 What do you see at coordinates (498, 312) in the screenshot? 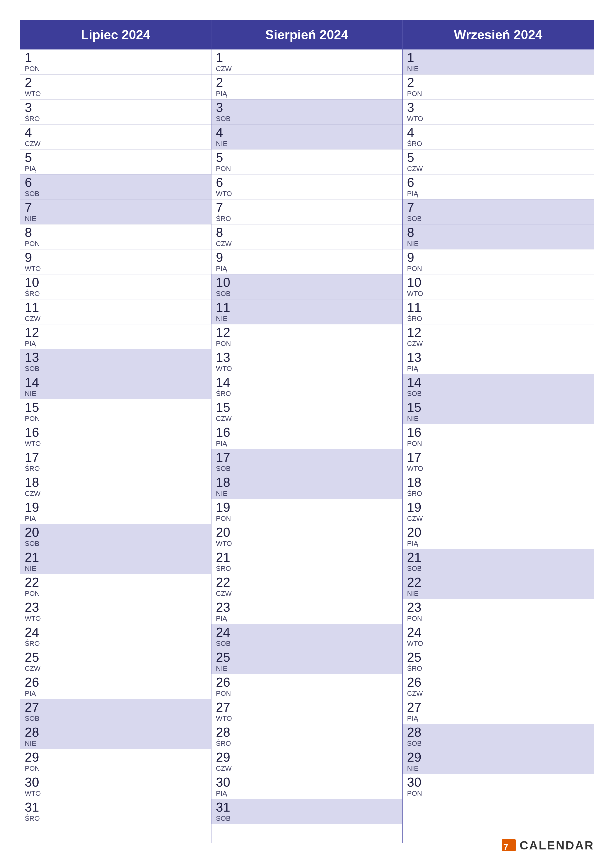
I see `day-row: 11ŚRO` at bounding box center [498, 312].